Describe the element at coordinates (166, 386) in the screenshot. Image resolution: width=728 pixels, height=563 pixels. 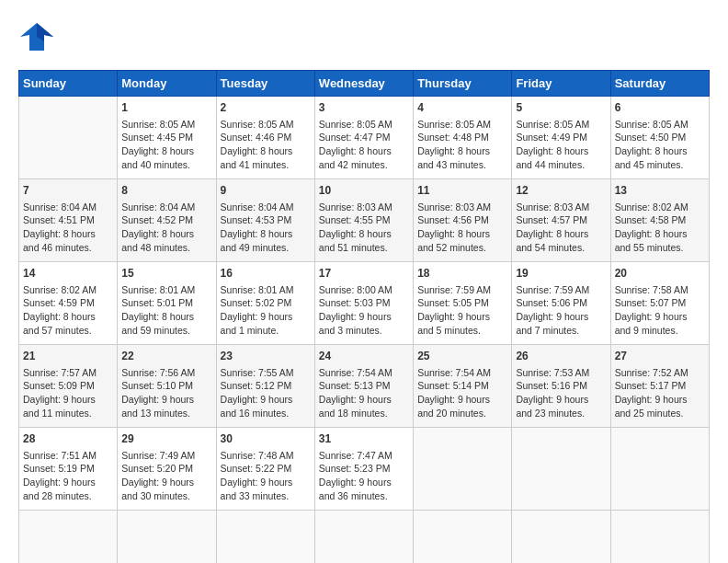
I see `day-info-line: Sunset: 5:10 PM` at that location.